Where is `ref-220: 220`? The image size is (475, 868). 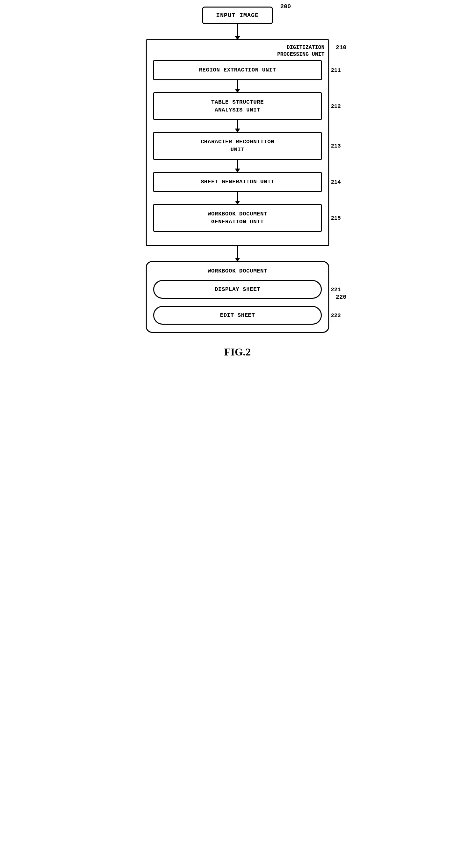 ref-220: 220 is located at coordinates (341, 297).